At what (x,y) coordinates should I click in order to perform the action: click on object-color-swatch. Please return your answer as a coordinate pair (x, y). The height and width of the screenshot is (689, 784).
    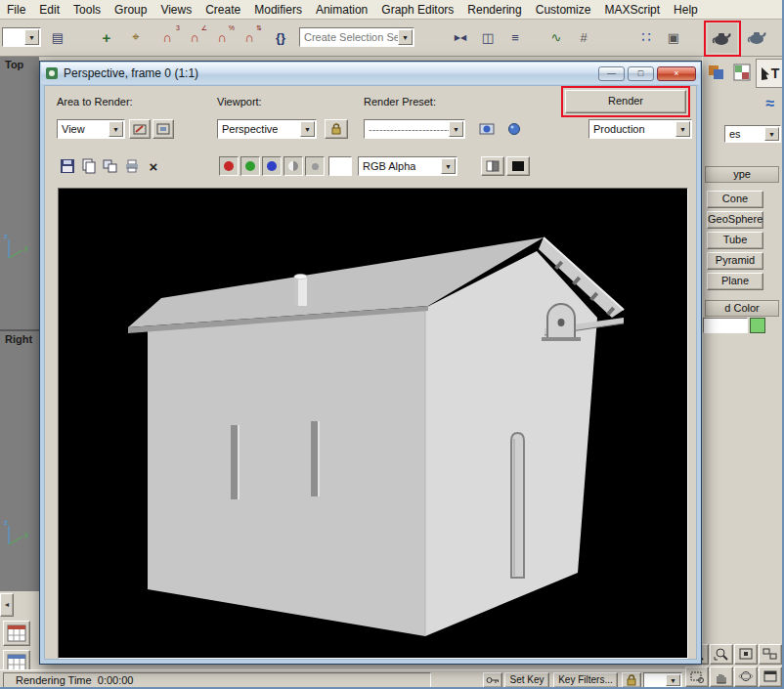
    Looking at the image, I should click on (758, 325).